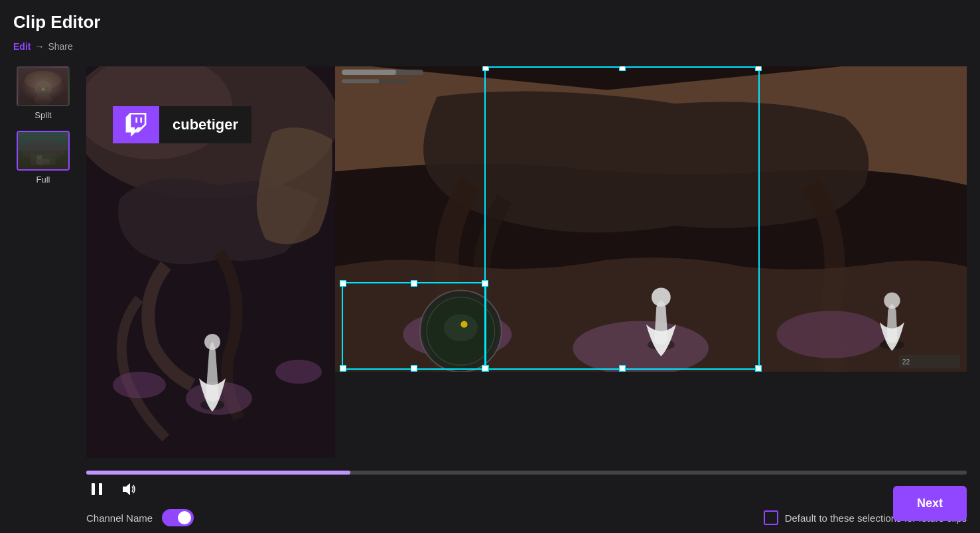  What do you see at coordinates (136, 125) in the screenshot?
I see `twitch-logo-box` at bounding box center [136, 125].